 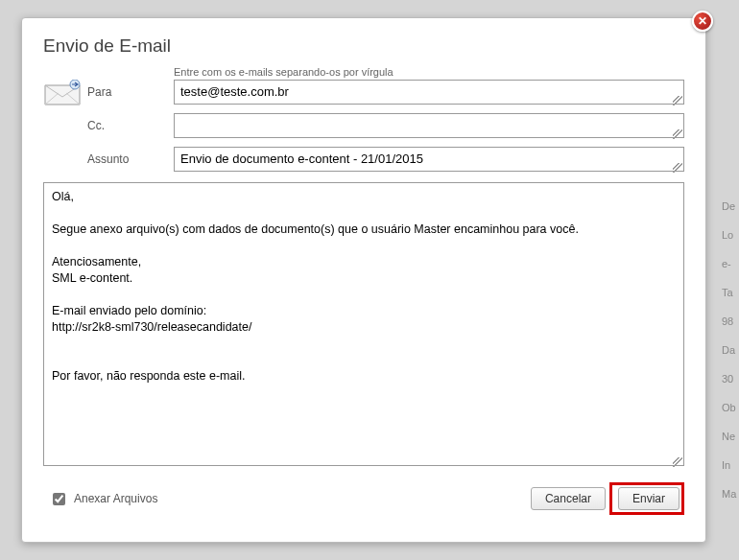 What do you see at coordinates (115, 499) in the screenshot?
I see `attach-files-label: Anexar Arquivos` at bounding box center [115, 499].